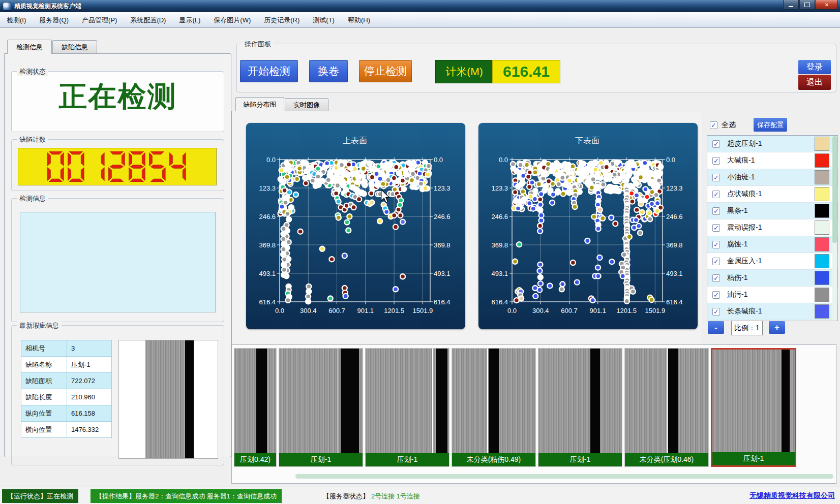 This screenshot has width=840, height=504. I want to click on menu-bar: 检测(I)服务器(Q)产品管理(P)系统配置(D)显示(L)保存图片(W)历史记…, so click(420, 20).